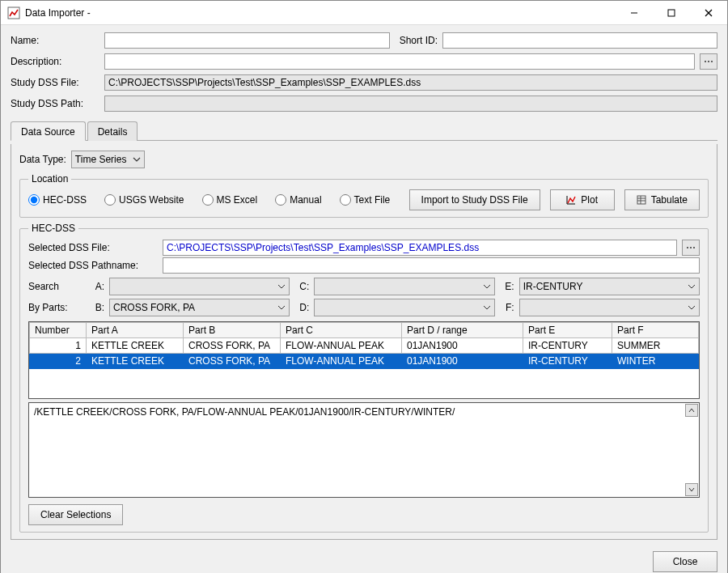  I want to click on app-icon, so click(14, 13).